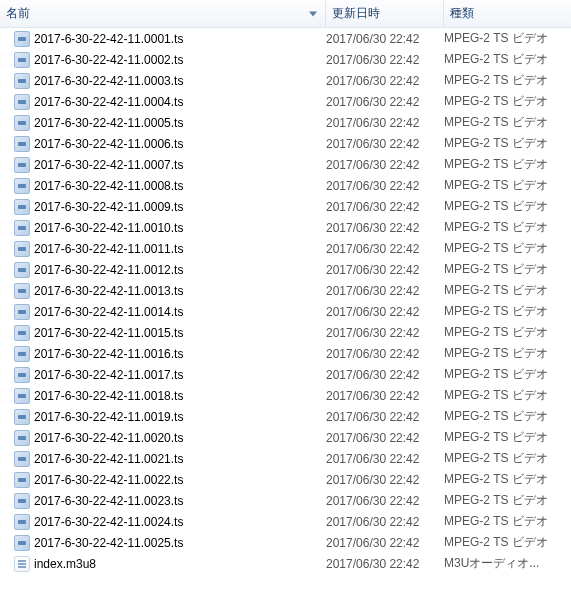  I want to click on file-name-cell: 2017-6-30-22-42-11.0018.ts, so click(170, 396).